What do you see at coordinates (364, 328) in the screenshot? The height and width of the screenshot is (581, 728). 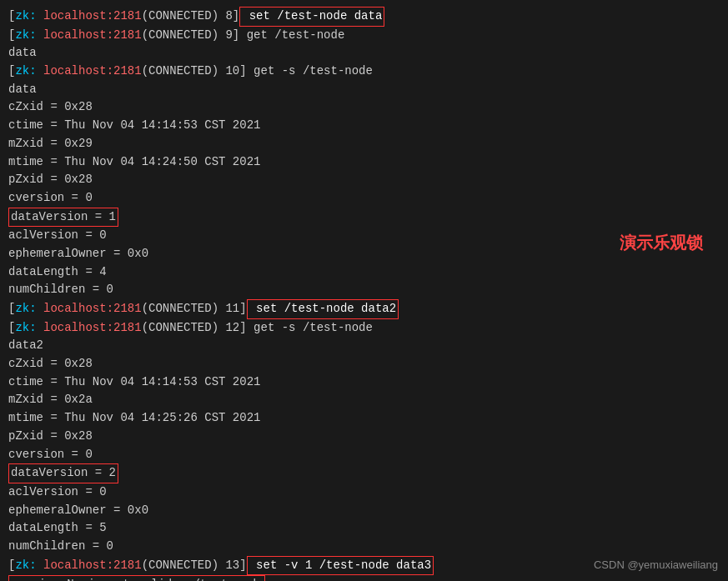 I see `terminal-line: [zk: localhost:2181(CONNECTED) 12] get -…` at bounding box center [364, 328].